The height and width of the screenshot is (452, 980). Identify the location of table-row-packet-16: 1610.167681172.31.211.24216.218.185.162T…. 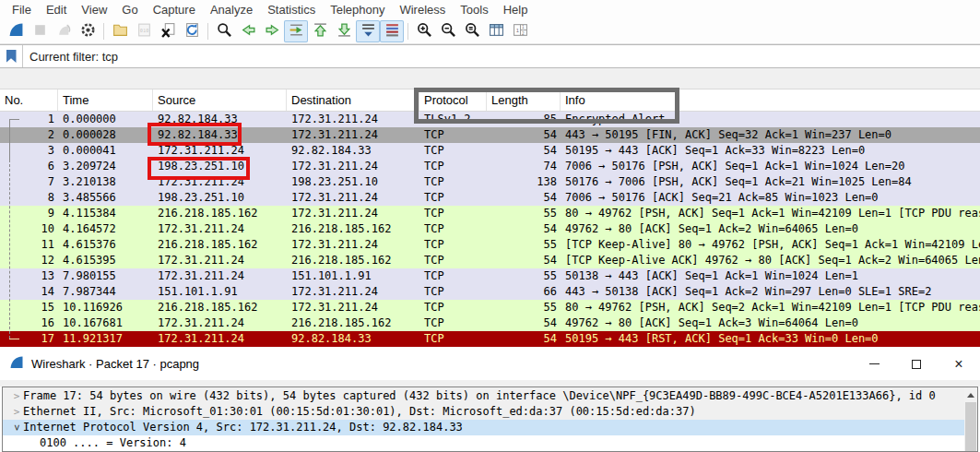
(490, 323).